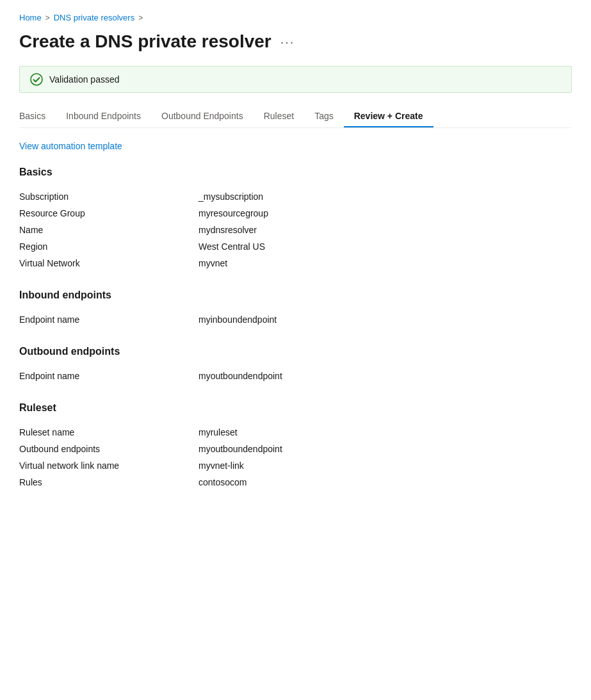  What do you see at coordinates (296, 18) in the screenshot?
I see `breadcrumb: Home > DNS private resolvers >` at bounding box center [296, 18].